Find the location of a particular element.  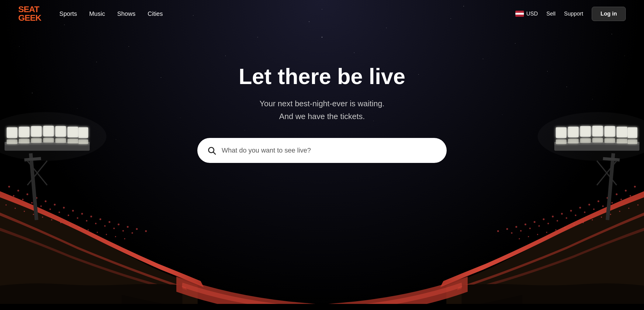

us-flag-icon is located at coordinates (520, 14).